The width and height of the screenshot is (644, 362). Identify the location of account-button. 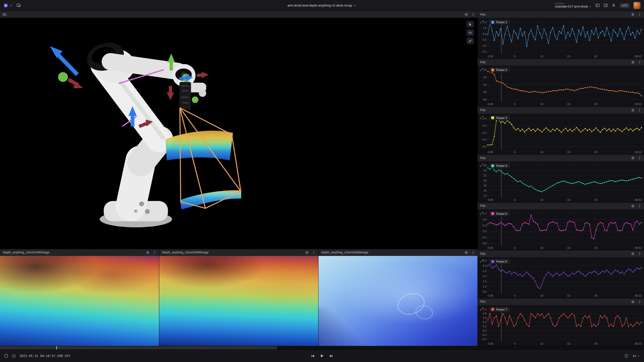
(614, 6).